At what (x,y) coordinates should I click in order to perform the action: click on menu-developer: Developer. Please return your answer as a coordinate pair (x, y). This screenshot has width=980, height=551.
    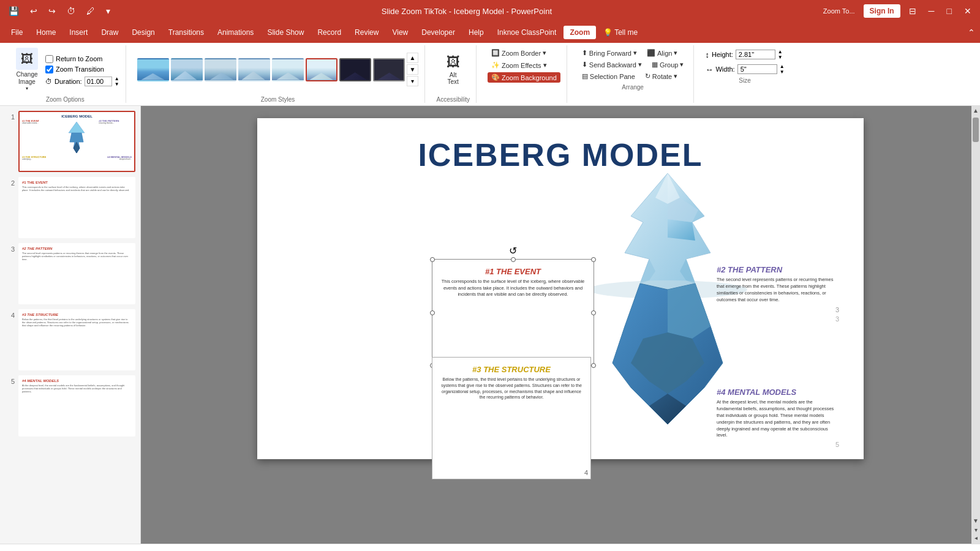
    Looking at the image, I should click on (439, 32).